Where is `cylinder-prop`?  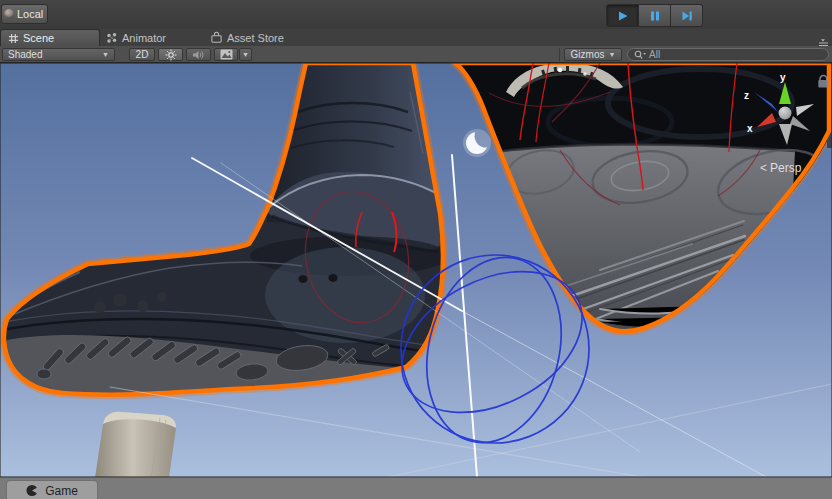 cylinder-prop is located at coordinates (136, 444).